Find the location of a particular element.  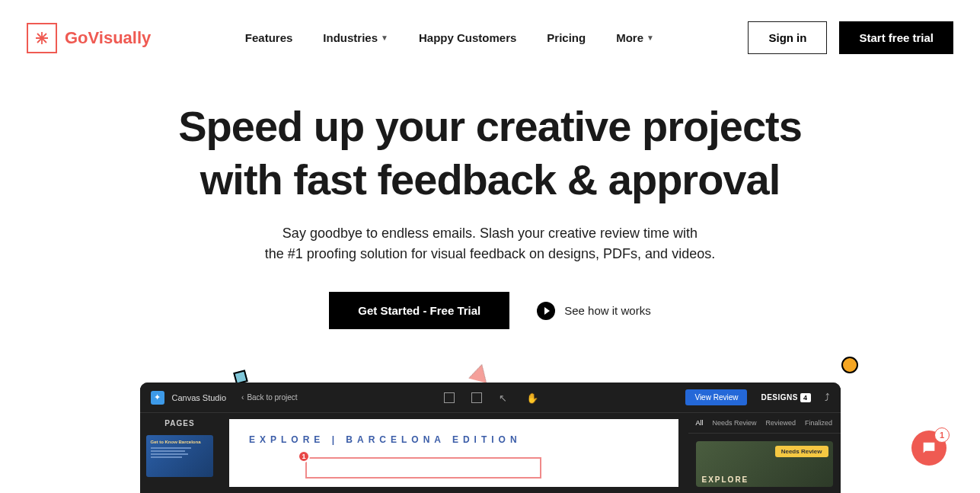

chevron-left-icon: ‹ is located at coordinates (242, 398).